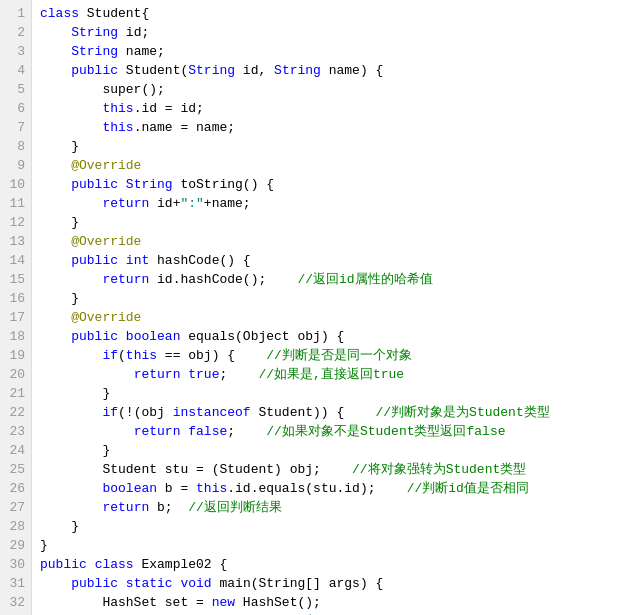 This screenshot has height=615, width=640. Describe the element at coordinates (14, 32) in the screenshot. I see `line-number: 2` at that location.